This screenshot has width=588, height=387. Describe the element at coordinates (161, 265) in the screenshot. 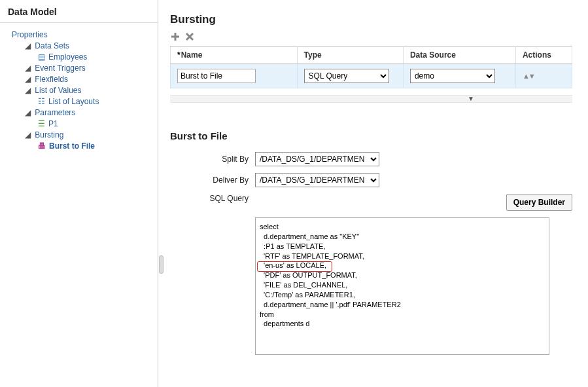

I see `splitter-handle` at that location.